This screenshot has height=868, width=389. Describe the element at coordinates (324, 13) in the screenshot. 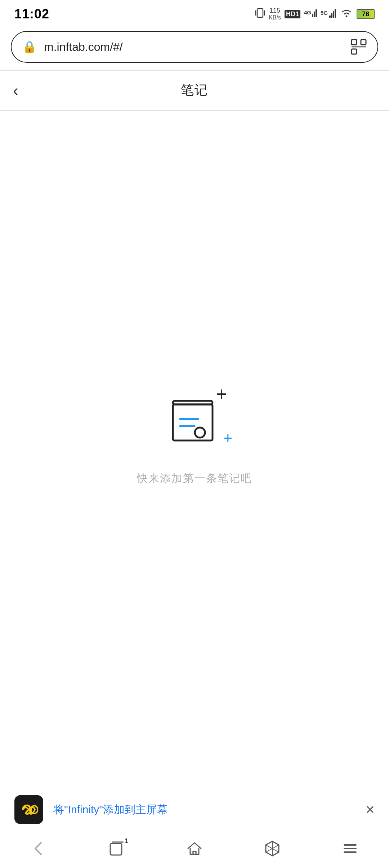

I see `svg-text: 5G` at that location.